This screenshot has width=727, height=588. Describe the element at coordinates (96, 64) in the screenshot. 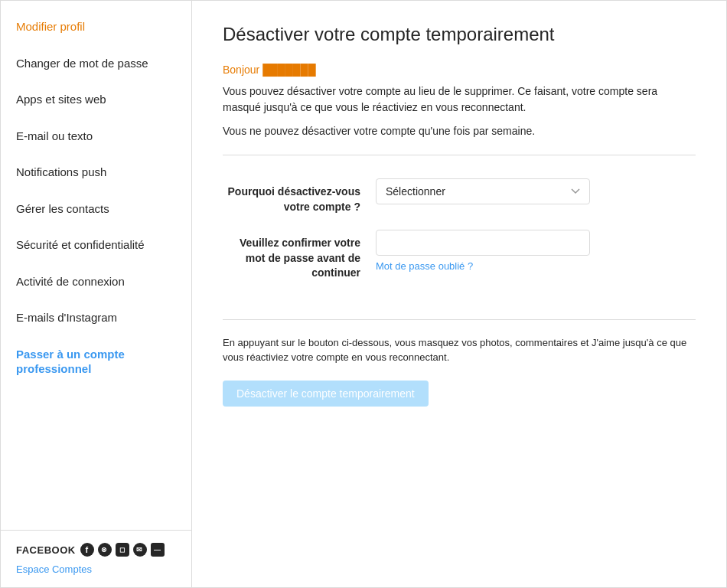

I see `sidebar-item-changer-mdp: Changer de mot de passe` at that location.